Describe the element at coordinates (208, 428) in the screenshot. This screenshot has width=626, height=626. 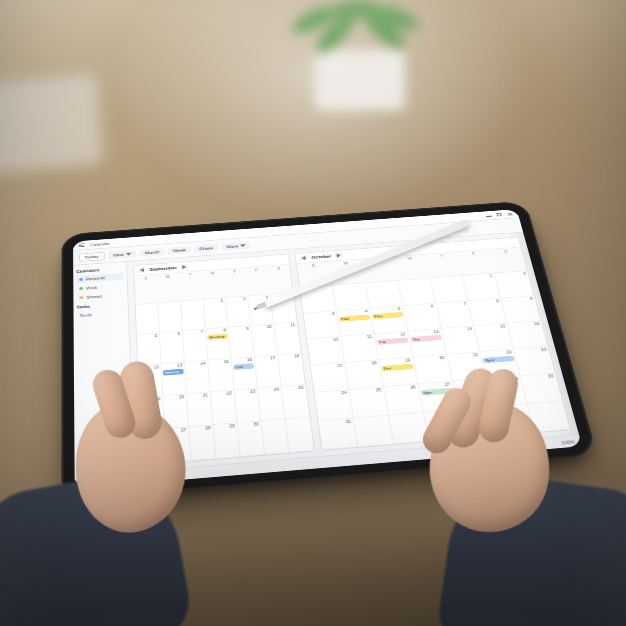
I see `day-number: 28` at that location.